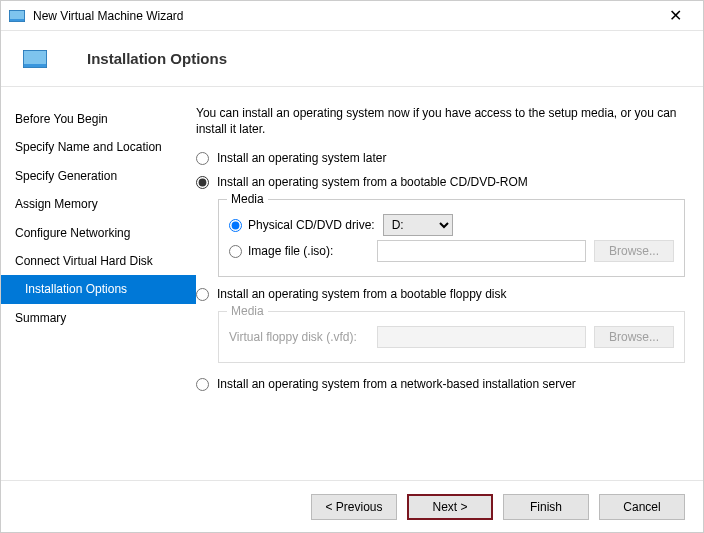  I want to click on nav-before-you-begin: Before You Begin, so click(98, 119).